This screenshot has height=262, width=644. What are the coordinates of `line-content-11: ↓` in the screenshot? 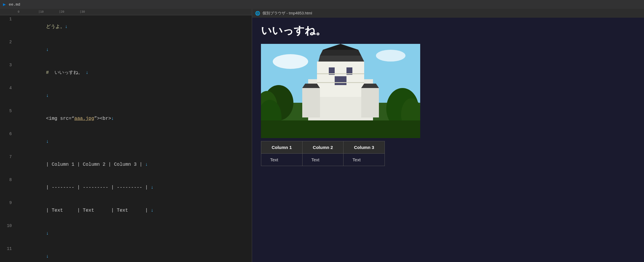 It's located at (134, 253).